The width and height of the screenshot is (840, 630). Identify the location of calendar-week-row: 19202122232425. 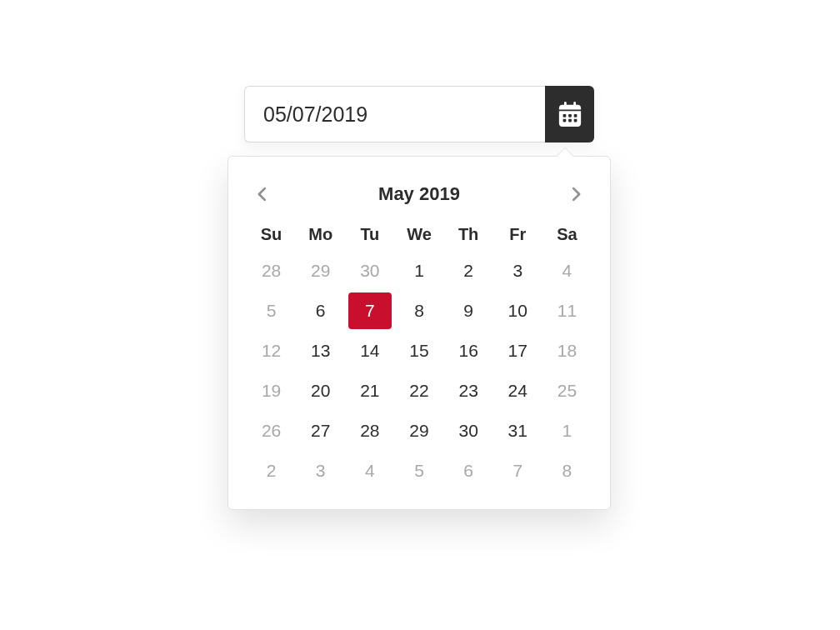
(419, 391).